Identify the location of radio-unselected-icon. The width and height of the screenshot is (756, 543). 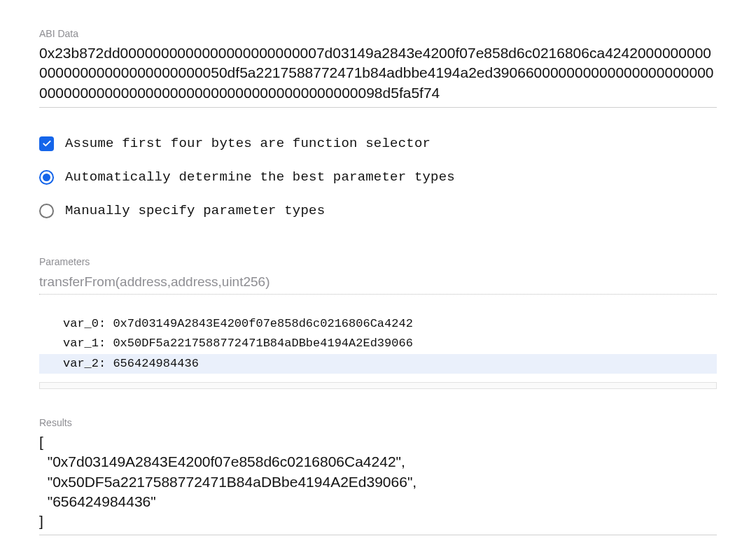
(46, 211).